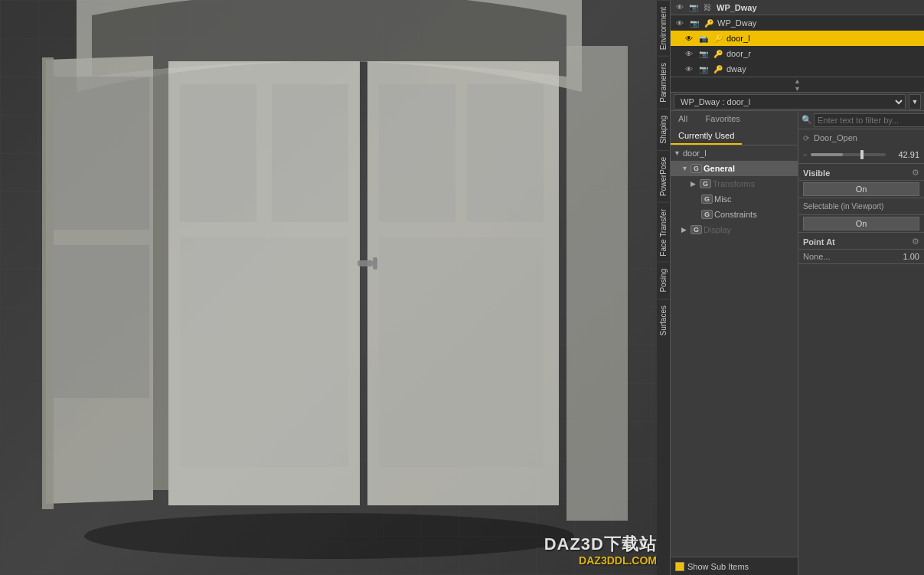 The height and width of the screenshot is (575, 924). I want to click on door-open-section: ⟳ Door_Open − 42.91, so click(861, 147).